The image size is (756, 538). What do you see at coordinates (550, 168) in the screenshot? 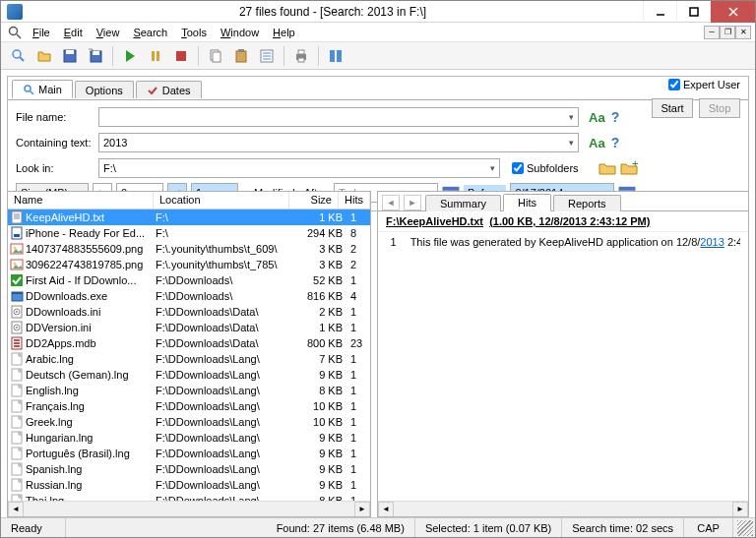
I see `subfolders-checkbox: Subfolders` at bounding box center [550, 168].